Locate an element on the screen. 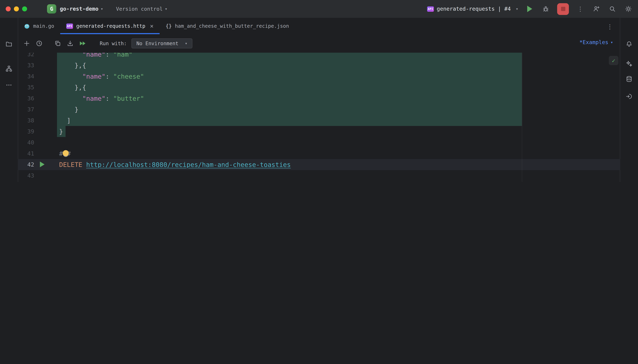  run-config-selector: API generated-requests | #4 ▾ is located at coordinates (473, 9).